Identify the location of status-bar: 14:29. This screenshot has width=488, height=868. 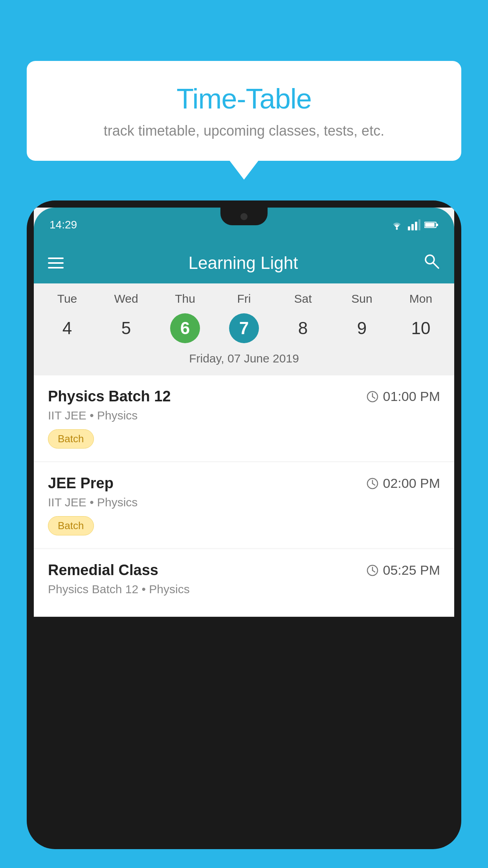
(244, 225).